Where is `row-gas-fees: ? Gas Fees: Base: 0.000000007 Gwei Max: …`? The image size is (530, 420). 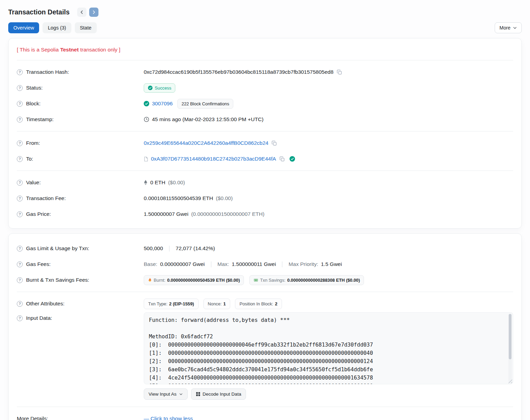
row-gas-fees: ? Gas Fees: Base: 0.000000007 Gwei Max: … is located at coordinates (265, 264).